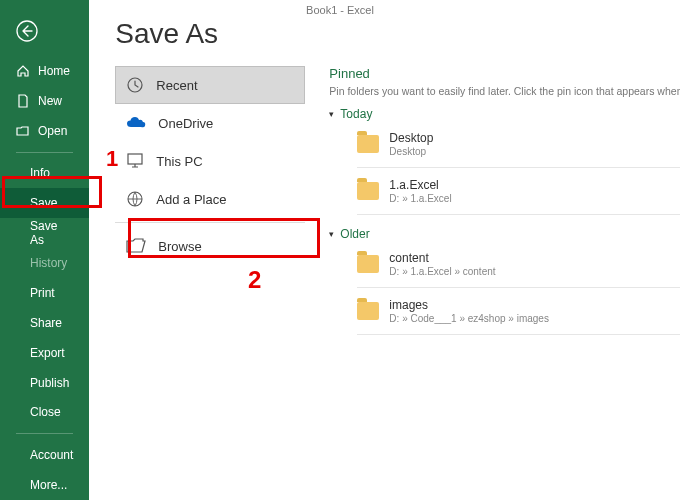  I want to click on sidebar-label: Publish, so click(50, 383).